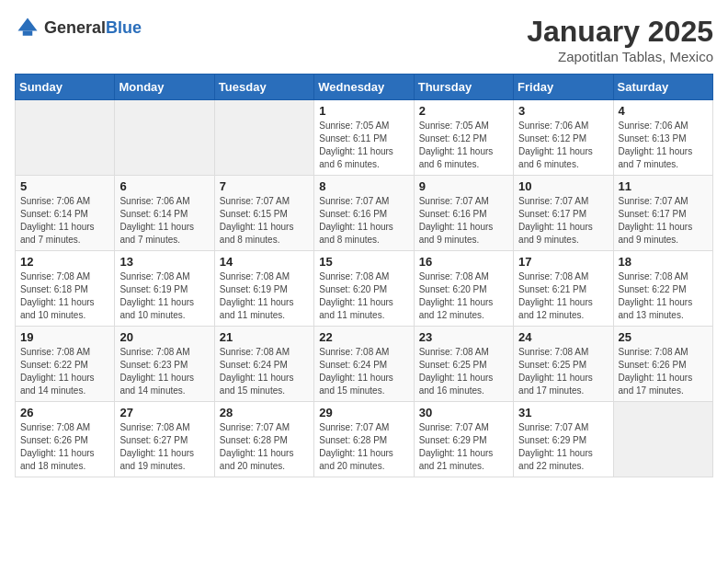 This screenshot has width=728, height=563. Describe the element at coordinates (364, 440) in the screenshot. I see `week-row-5: 26Sunrise: 7:08 AM Sunset: 6:26 PM Dayli…` at that location.